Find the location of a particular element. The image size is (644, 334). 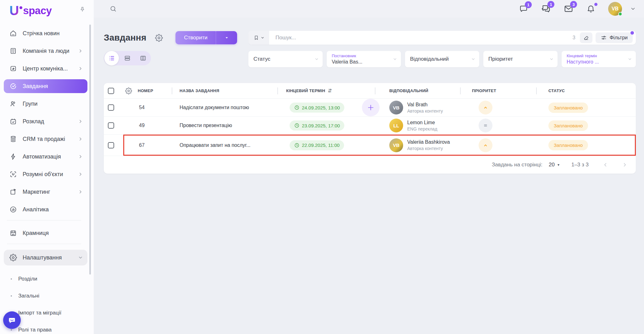

previous-page-button is located at coordinates (605, 165).